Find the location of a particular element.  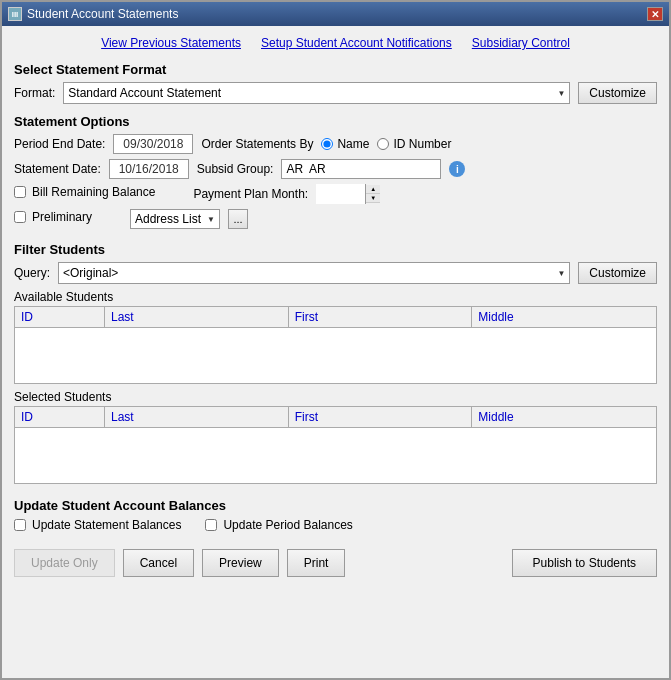

format-combo-arrow: ▼ is located at coordinates (561, 94).